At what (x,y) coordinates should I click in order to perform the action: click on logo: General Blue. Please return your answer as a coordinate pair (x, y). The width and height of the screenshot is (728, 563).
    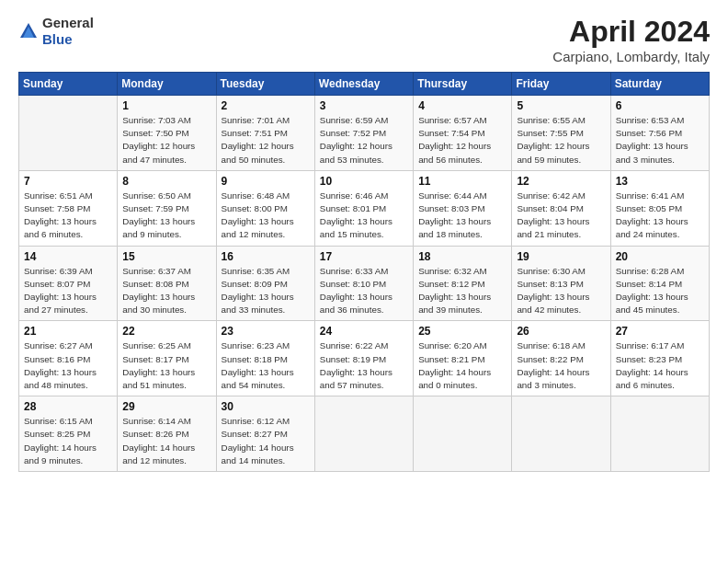
    Looking at the image, I should click on (56, 31).